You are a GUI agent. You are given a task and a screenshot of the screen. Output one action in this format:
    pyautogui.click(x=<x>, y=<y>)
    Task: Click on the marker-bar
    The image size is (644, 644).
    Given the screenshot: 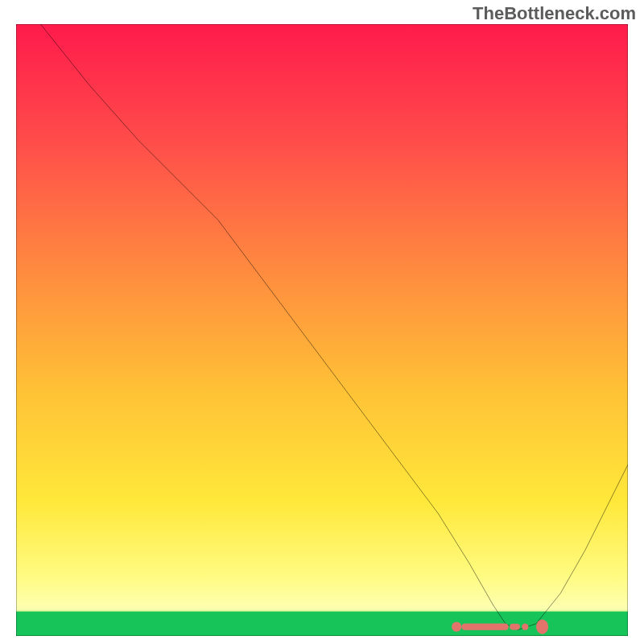 What is the action you would take?
    pyautogui.click(x=485, y=626)
    